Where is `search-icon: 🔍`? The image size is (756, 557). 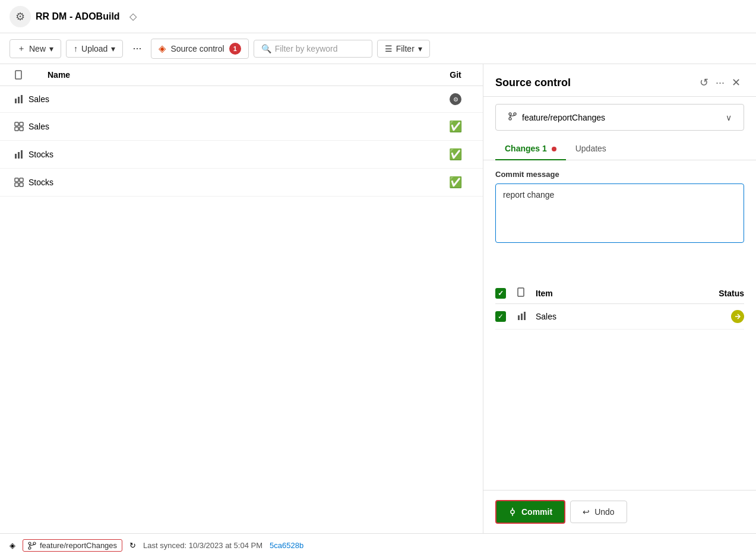 search-icon: 🔍 is located at coordinates (266, 49).